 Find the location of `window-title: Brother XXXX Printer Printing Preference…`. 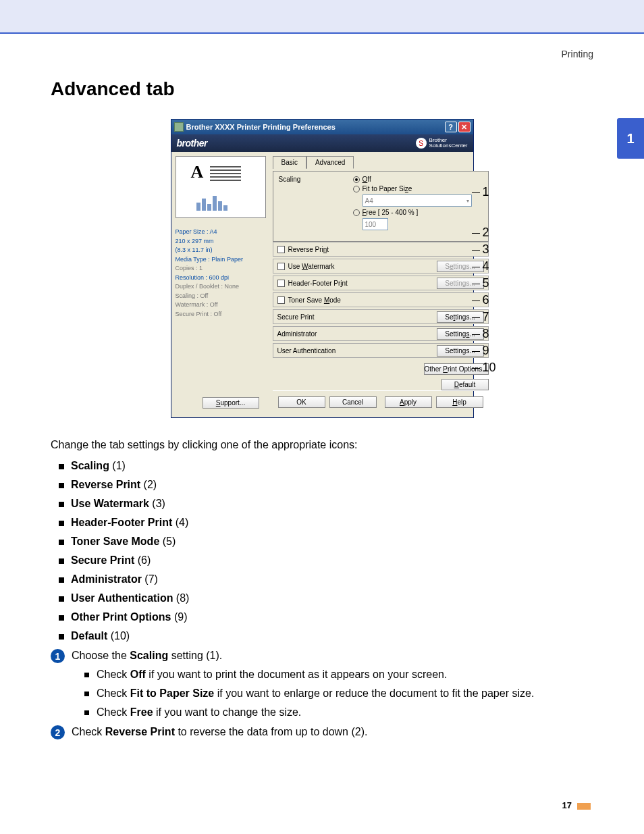

window-title: Brother XXXX Printer Printing Preference… is located at coordinates (315, 127).